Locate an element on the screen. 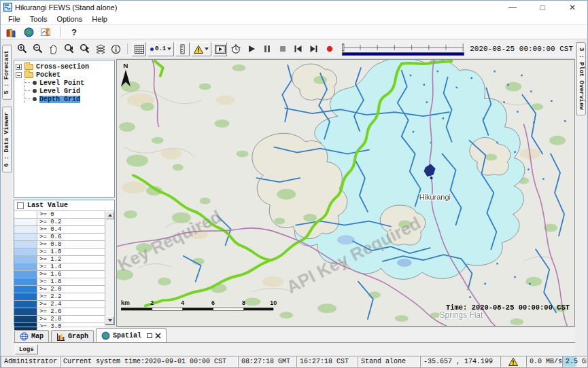 This screenshot has height=368, width=588. legend-row: >= 1.8 is located at coordinates (60, 282).